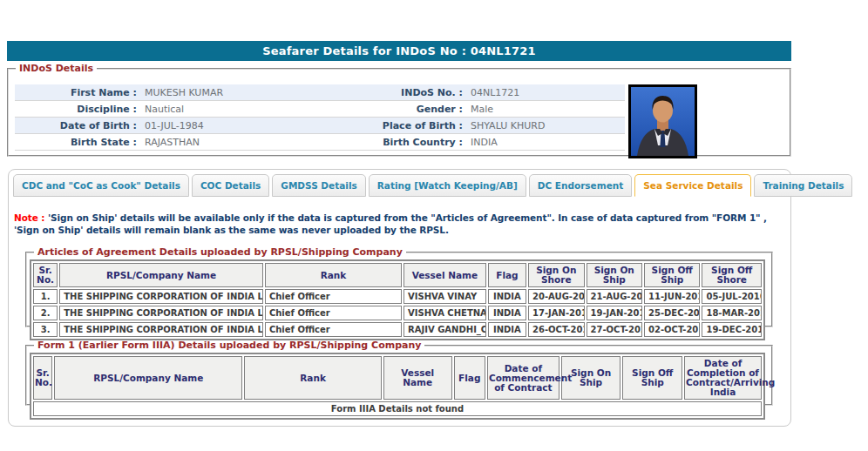 The height and width of the screenshot is (451, 868). I want to click on cell-sr-no: 1., so click(45, 296).